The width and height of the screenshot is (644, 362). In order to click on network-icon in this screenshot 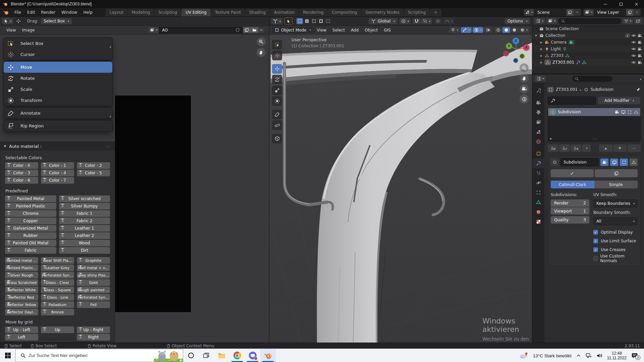, I will do `click(589, 356)`.